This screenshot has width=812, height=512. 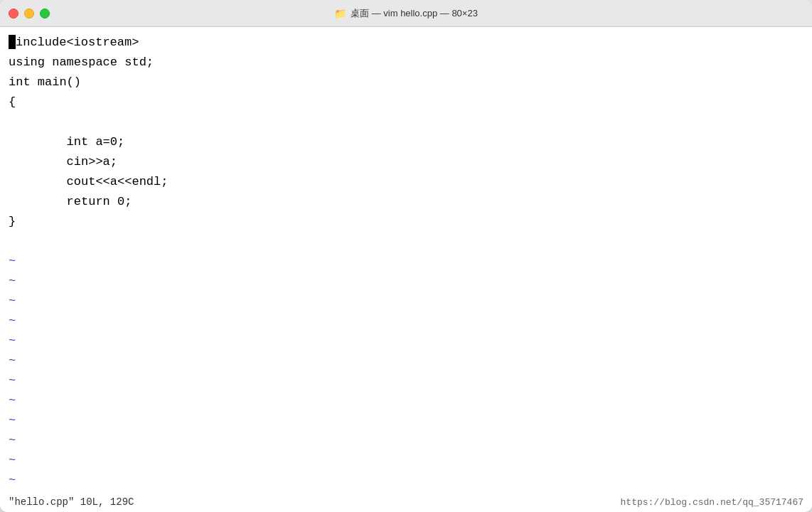 What do you see at coordinates (406, 82) in the screenshot?
I see `code-line: int main()` at bounding box center [406, 82].